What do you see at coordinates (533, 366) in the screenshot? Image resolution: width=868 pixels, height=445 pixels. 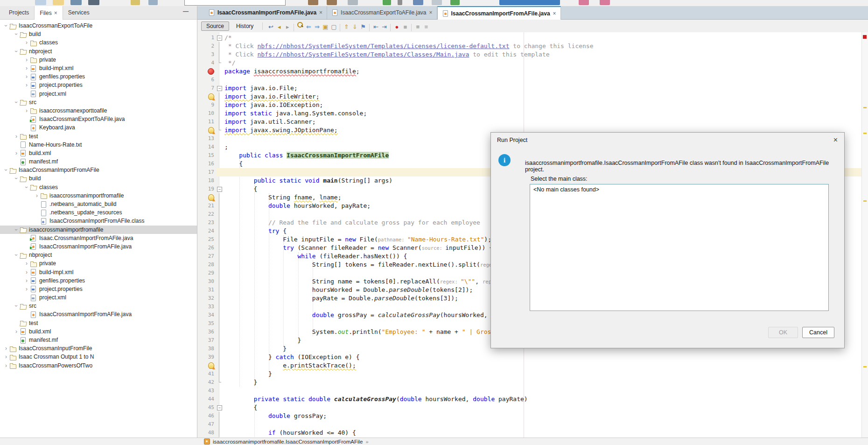 I see `code-line: e.printStackTrace();` at bounding box center [533, 366].